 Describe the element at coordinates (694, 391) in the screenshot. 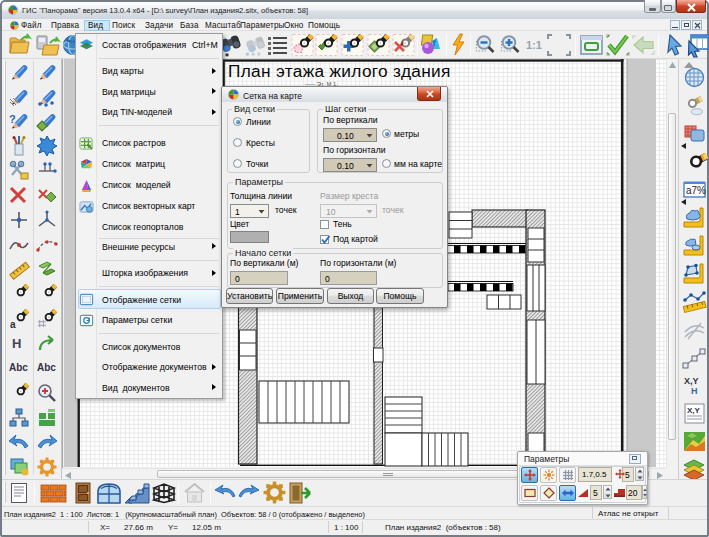

I see `svg-text: H` at that location.